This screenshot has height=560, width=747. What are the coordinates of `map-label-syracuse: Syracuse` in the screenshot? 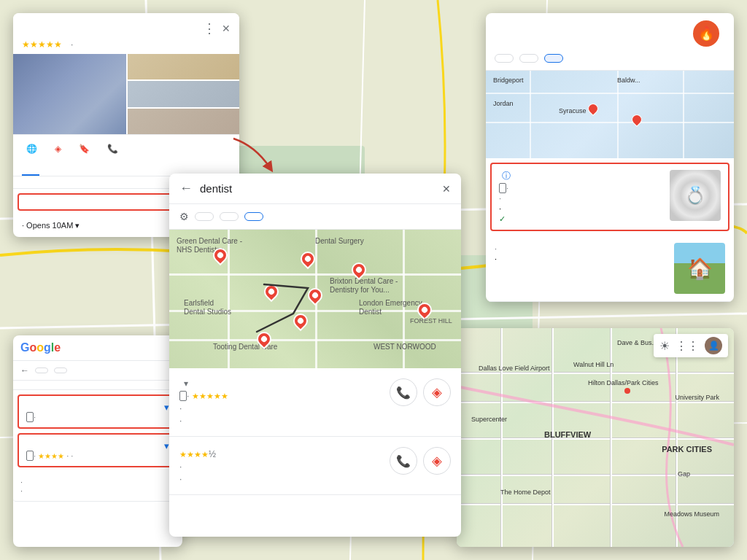 It's located at (573, 111).